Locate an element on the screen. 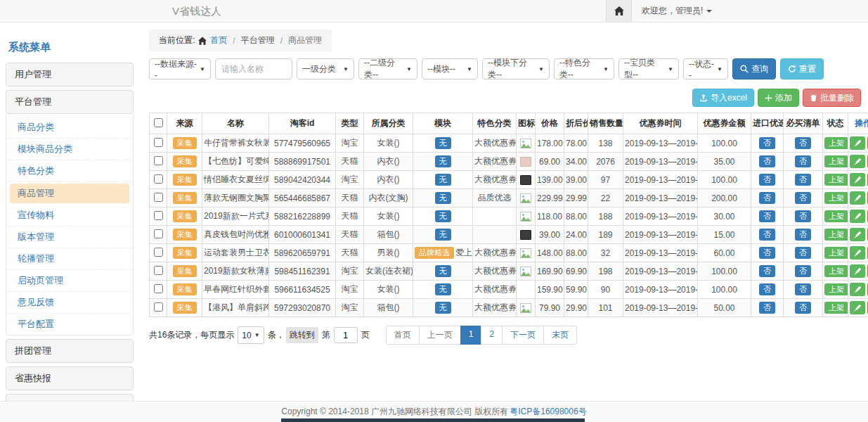 The height and width of the screenshot is (422, 868). sidebar-group-platform-mgmt: 平台管理 is located at coordinates (70, 102).